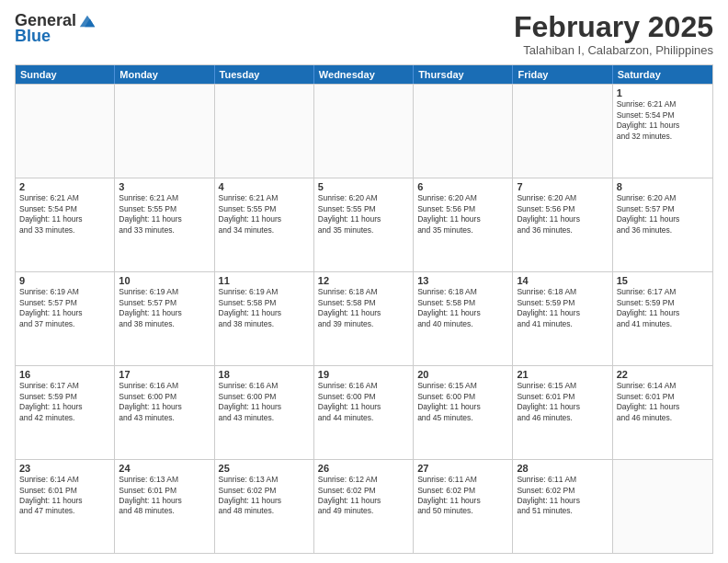  What do you see at coordinates (64, 402) in the screenshot?
I see `day-info: Sunrise: 6:17 AM Sunset: 5:59 PM Dayligh…` at bounding box center [64, 402].